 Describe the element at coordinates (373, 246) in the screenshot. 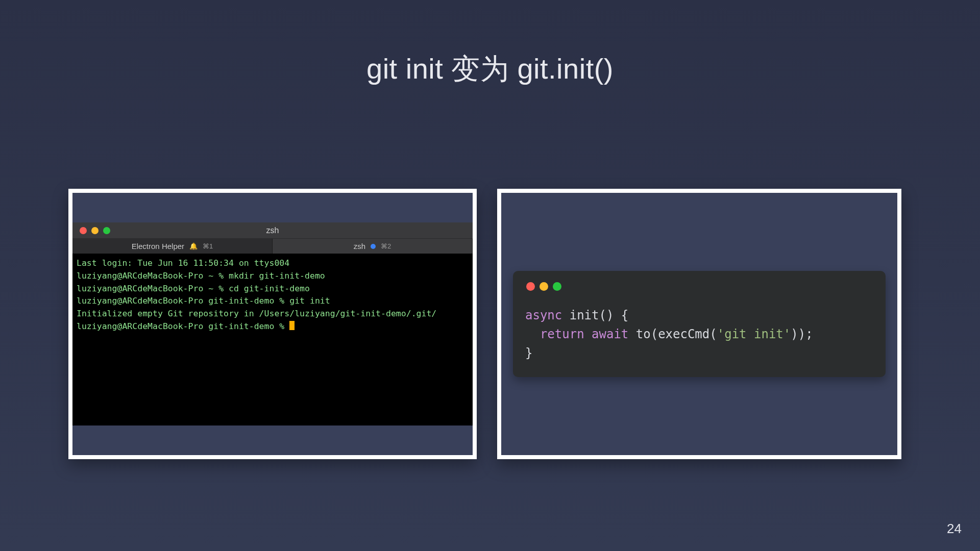

I see `activity-dot-icon` at that location.